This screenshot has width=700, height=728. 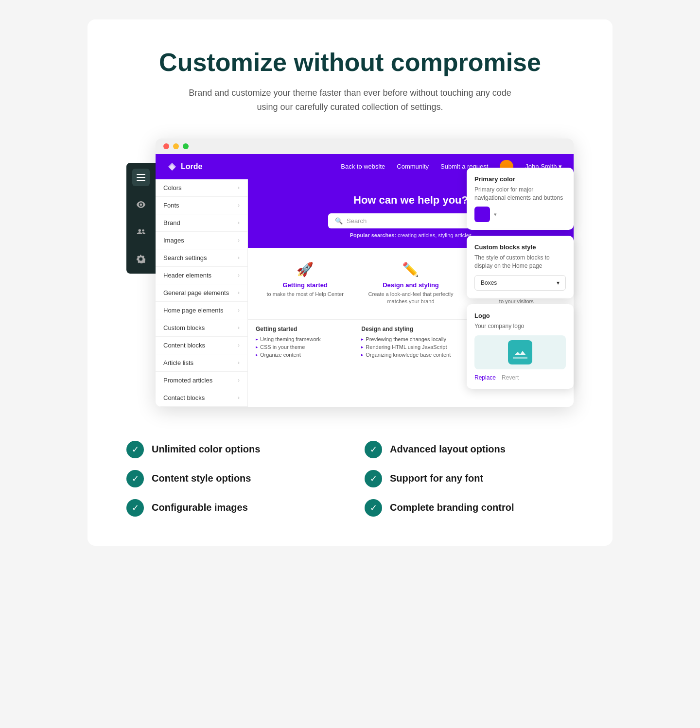 What do you see at coordinates (520, 283) in the screenshot?
I see `custom-blocks-select: Boxes ▾` at bounding box center [520, 283].